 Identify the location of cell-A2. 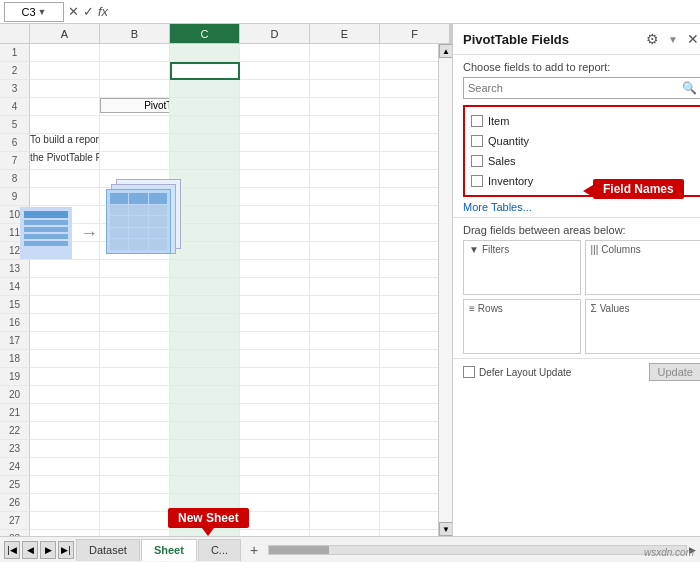
(65, 71).